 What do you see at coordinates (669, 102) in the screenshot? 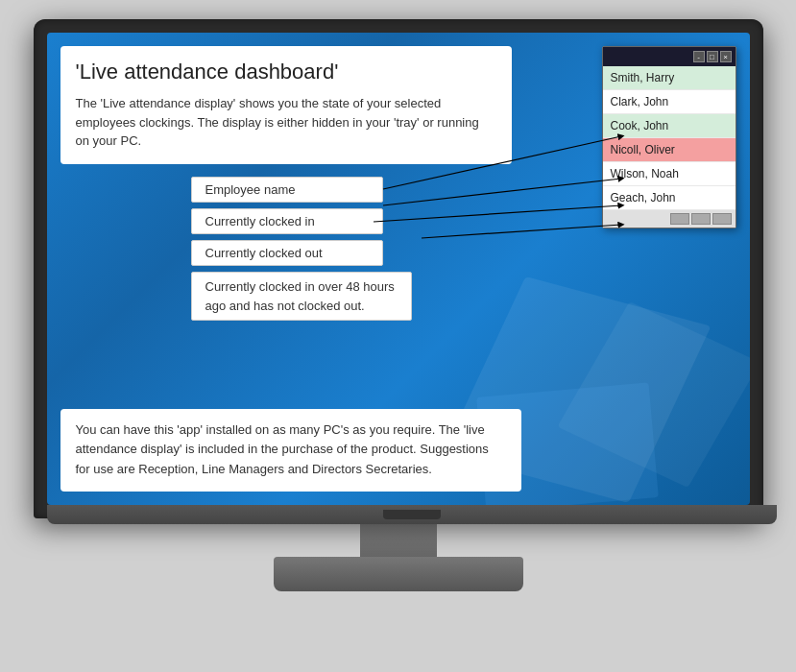
I see `list-item: Clark, John` at bounding box center [669, 102].